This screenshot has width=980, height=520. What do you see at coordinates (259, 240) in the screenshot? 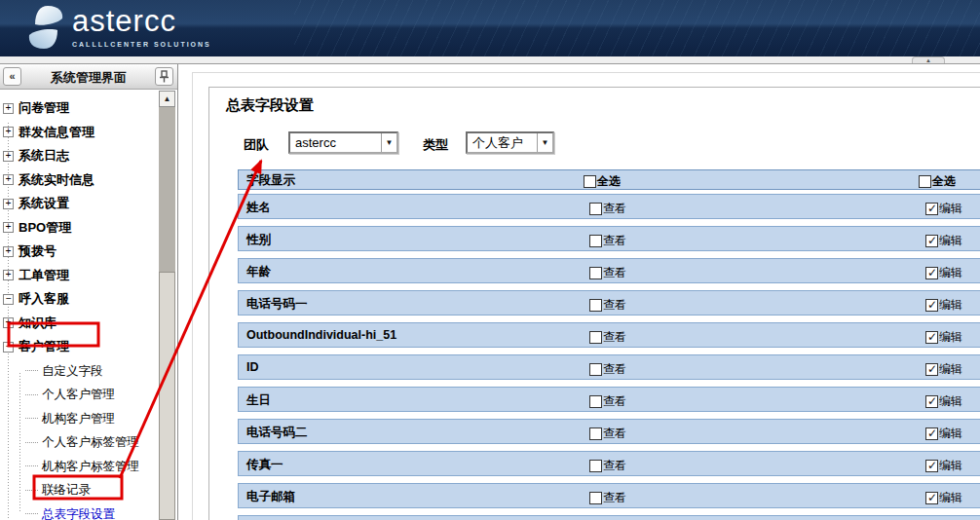
I see `field-name: 性别` at bounding box center [259, 240].